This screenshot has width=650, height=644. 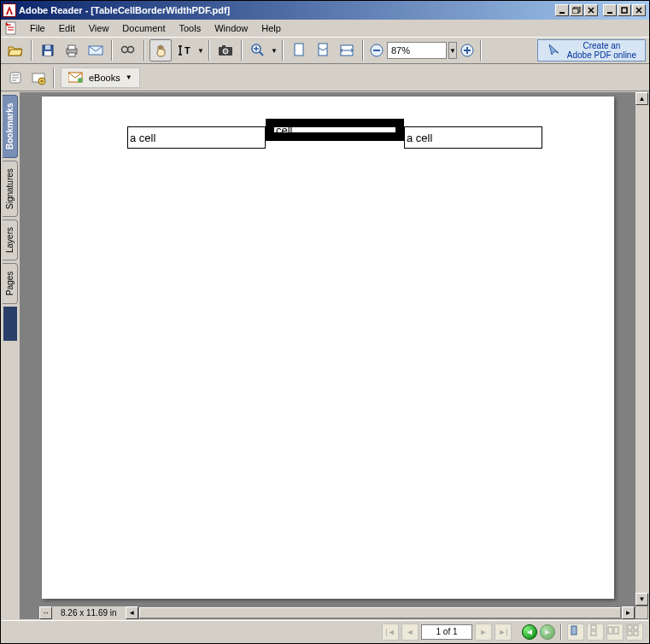 I want to click on menu-file: File, so click(x=38, y=28).